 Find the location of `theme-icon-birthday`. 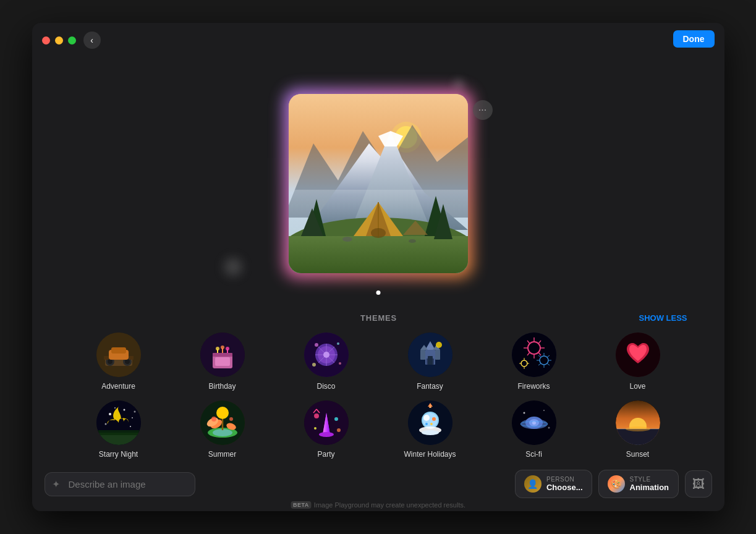

theme-icon-birthday is located at coordinates (223, 355).